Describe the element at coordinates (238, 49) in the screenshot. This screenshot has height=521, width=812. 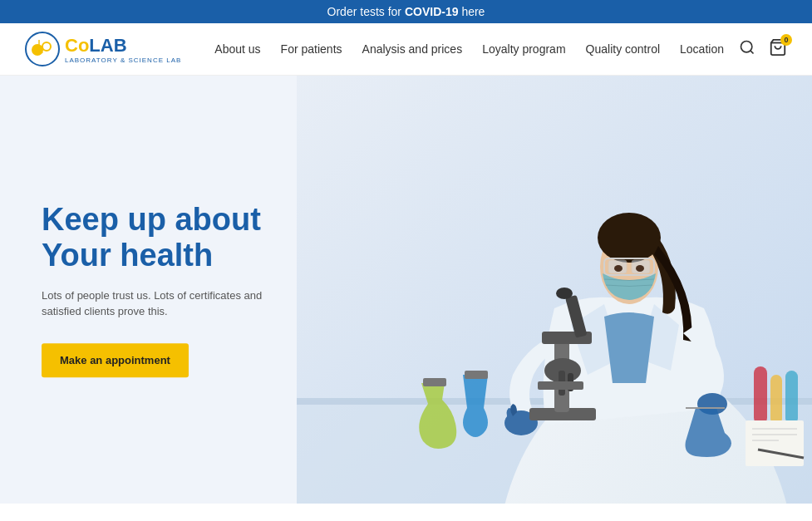
I see `nav-about: About us` at that location.